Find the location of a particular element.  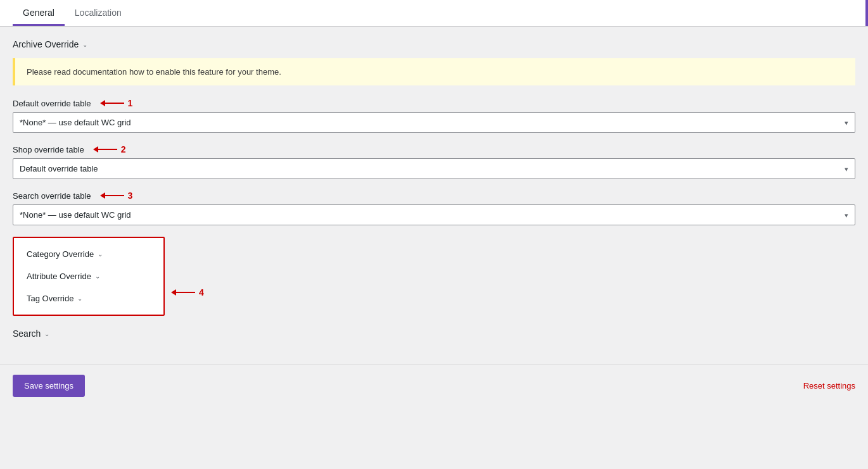

override-box: Category Override ⌄ Attribute Override ⌄… is located at coordinates (89, 276).